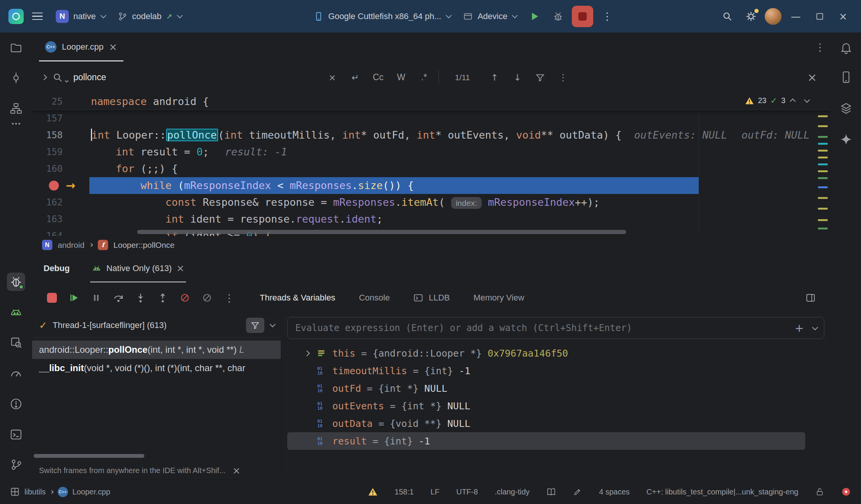  I want to click on editor-gutter: 164, so click(61, 232).